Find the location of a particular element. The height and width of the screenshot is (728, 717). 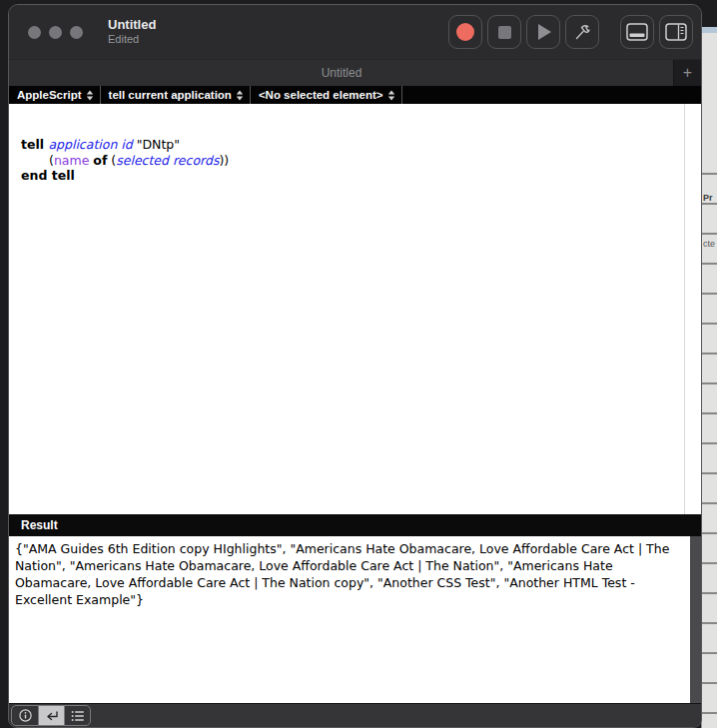

navigation-bar: AppleScript tell current application <No… is located at coordinates (356, 95).